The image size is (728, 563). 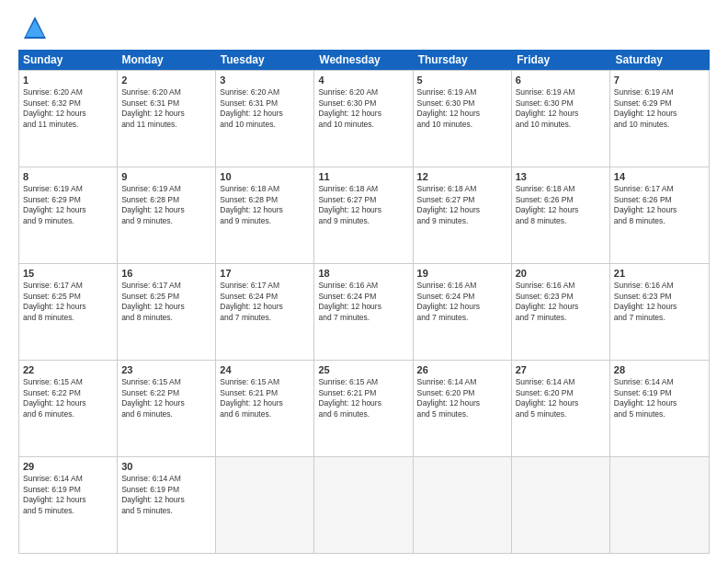 What do you see at coordinates (265, 177) in the screenshot?
I see `day-number: 10` at bounding box center [265, 177].